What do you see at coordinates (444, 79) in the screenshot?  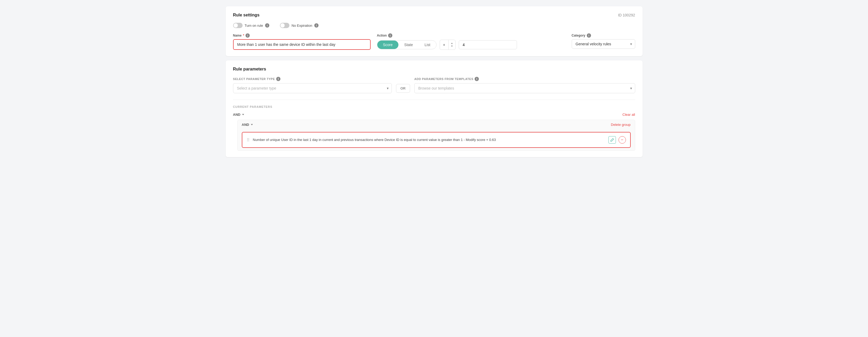 I see `templates-label-text: ADD PARAMETERS FROM TEMPLATES` at bounding box center [444, 79].